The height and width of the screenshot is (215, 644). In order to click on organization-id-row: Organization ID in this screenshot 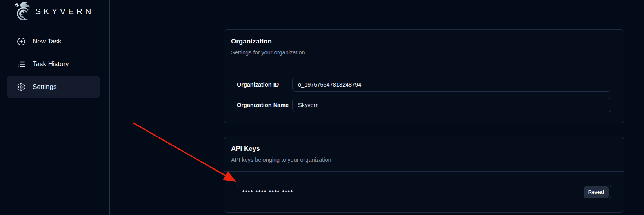, I will do `click(424, 85)`.